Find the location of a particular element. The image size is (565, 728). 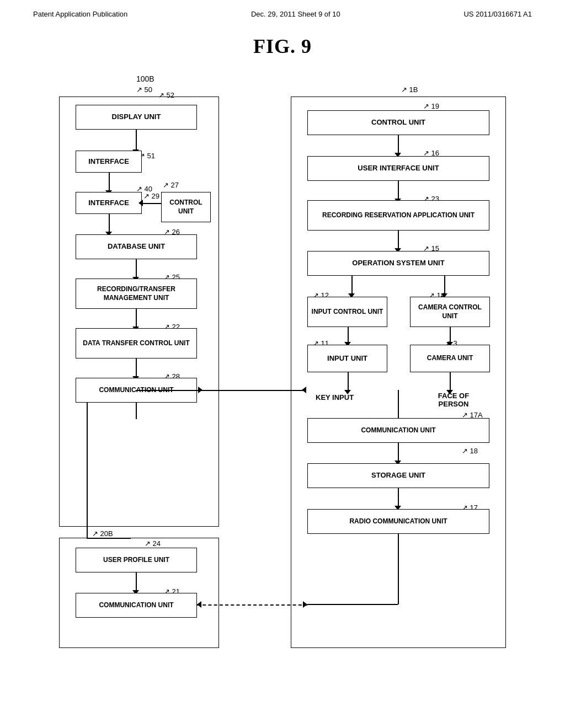

v-radio-to-dashed is located at coordinates (398, 569).